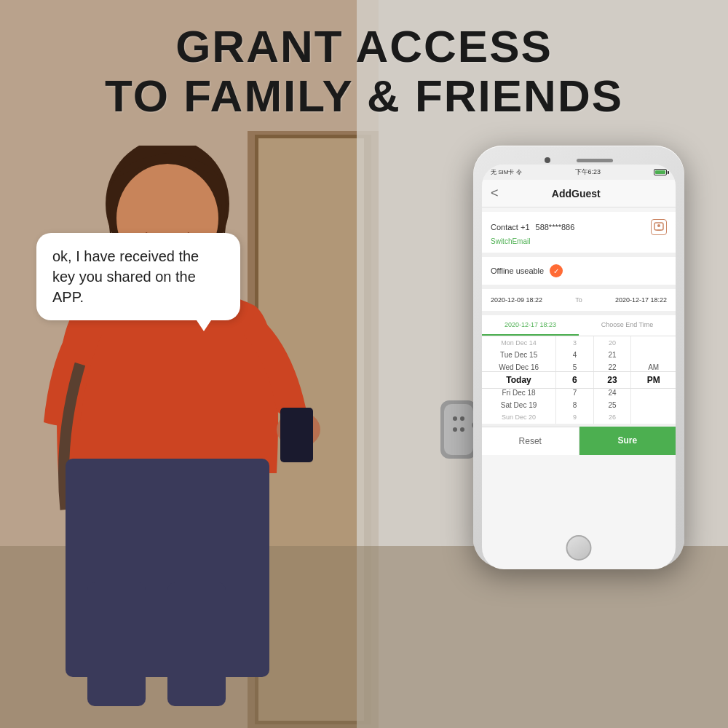 Image resolution: width=728 pixels, height=728 pixels. I want to click on time-label: 下午6:23, so click(588, 172).